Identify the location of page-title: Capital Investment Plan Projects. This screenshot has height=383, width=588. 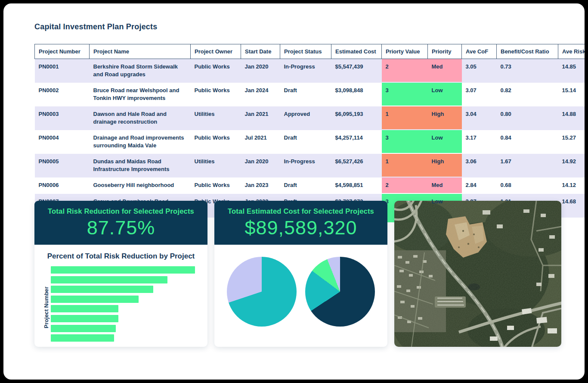
(309, 27).